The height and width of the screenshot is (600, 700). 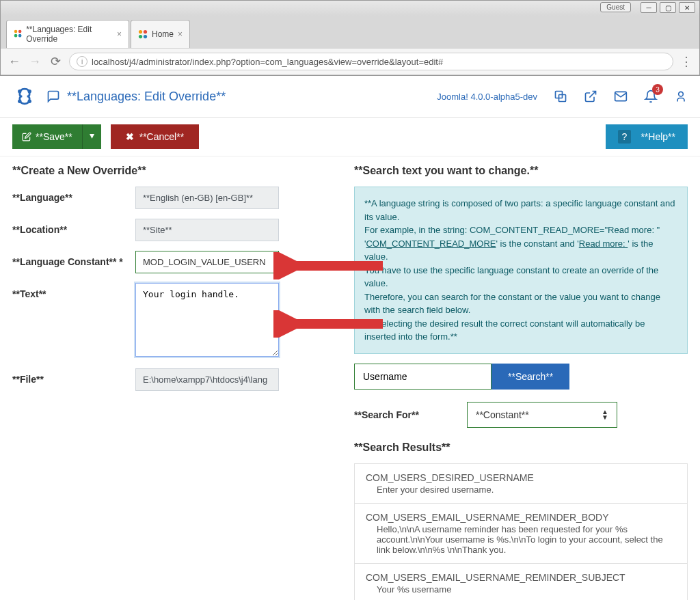 I want to click on messages-icon, so click(x=621, y=96).